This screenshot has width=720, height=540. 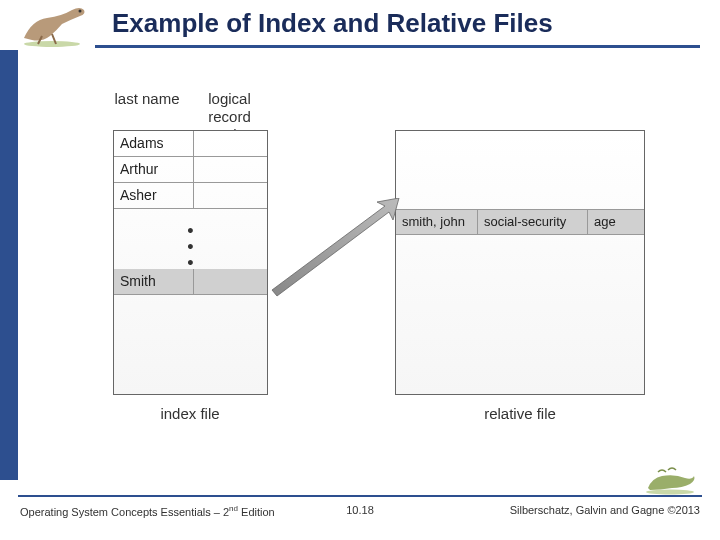 I want to click on caption-index-file: index file, so click(x=190, y=414).